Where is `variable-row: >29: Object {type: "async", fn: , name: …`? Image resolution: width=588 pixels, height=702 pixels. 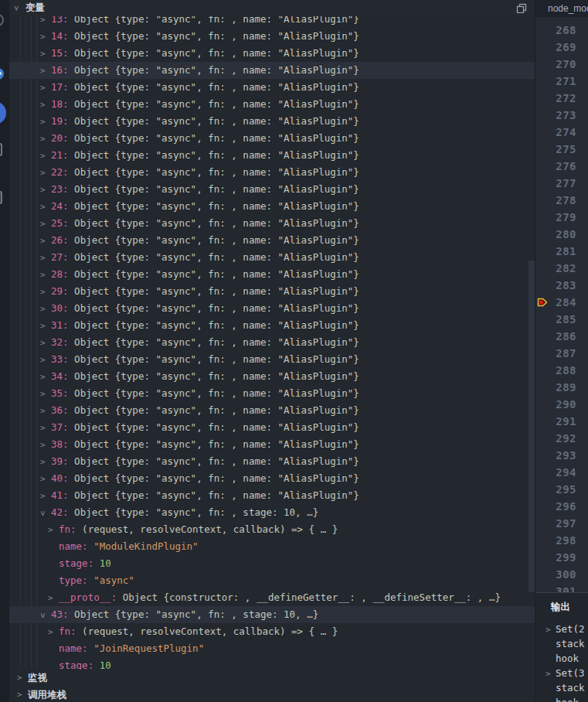 variable-row: >29: Object {type: "async", fn: , name: … is located at coordinates (272, 291).